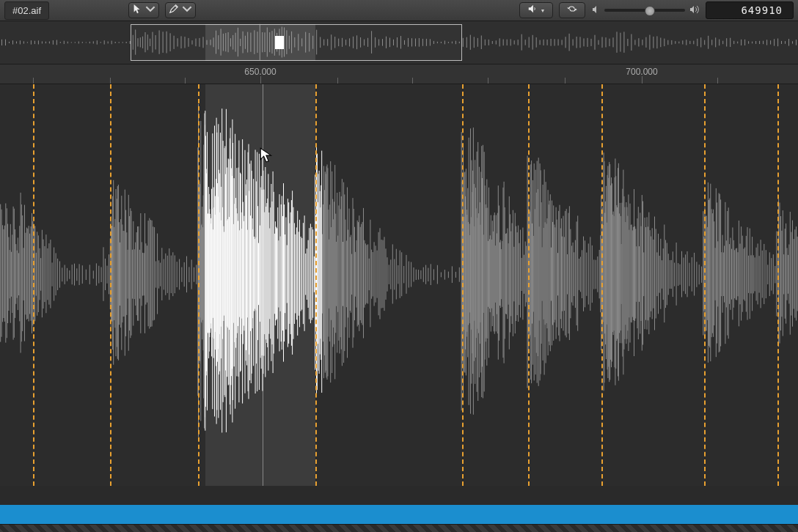 This screenshot has width=798, height=532. I want to click on ruler-label: 650.000, so click(260, 72).